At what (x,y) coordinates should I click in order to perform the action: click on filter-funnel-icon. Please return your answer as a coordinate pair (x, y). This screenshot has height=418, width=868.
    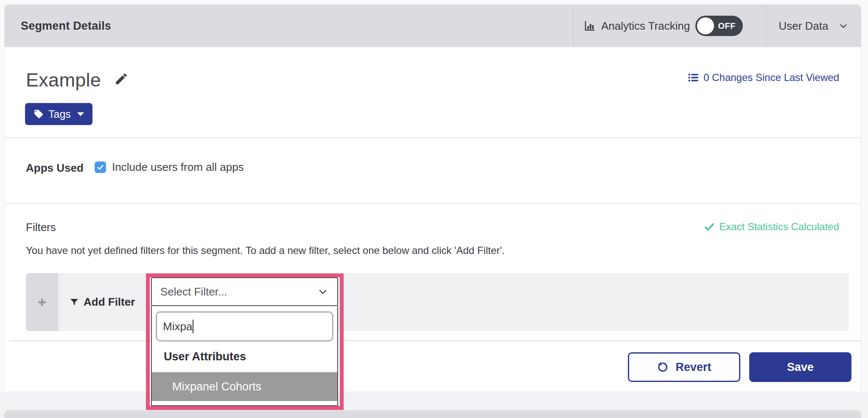
    Looking at the image, I should click on (74, 302).